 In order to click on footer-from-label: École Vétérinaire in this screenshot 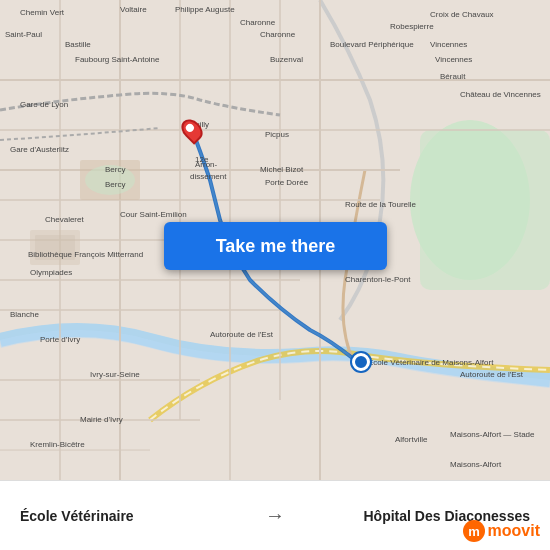, I will do `click(134, 516)`.